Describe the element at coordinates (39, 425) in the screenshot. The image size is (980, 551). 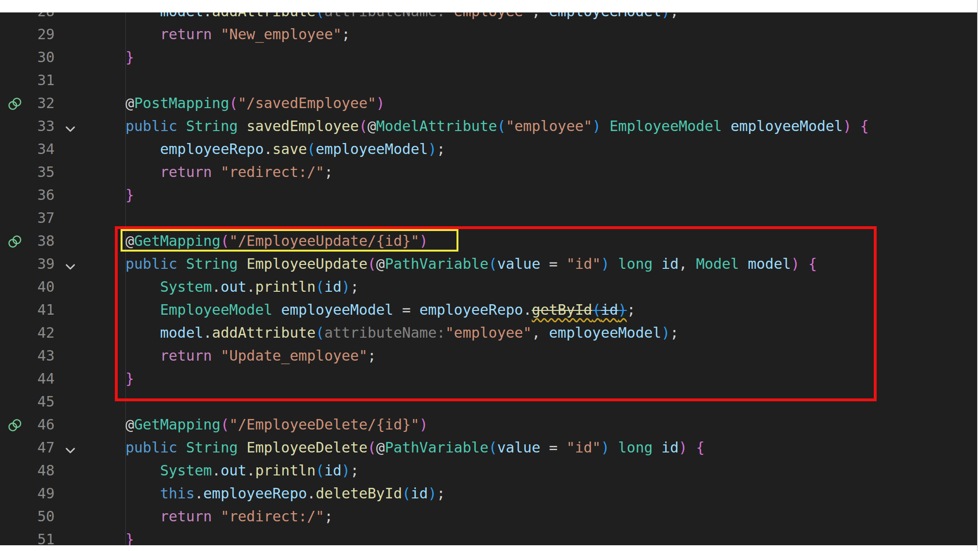
I see `line-number: 46` at that location.